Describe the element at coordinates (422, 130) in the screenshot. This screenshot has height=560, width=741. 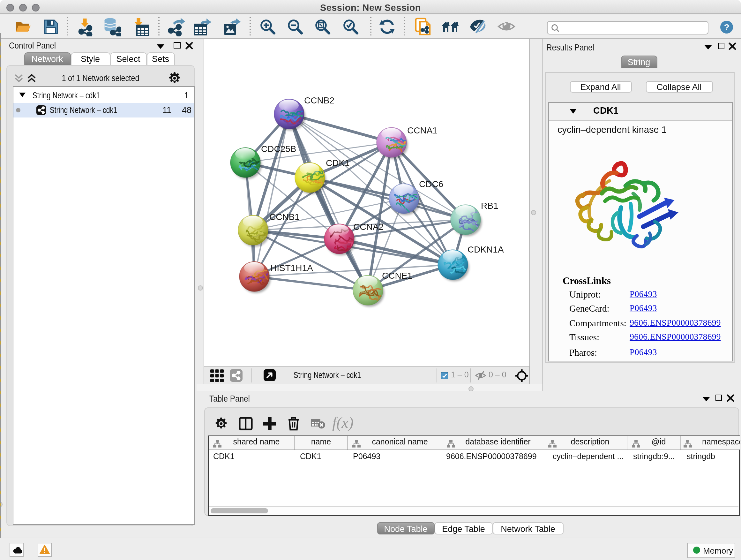
I see `svg-text: CCNA1` at that location.